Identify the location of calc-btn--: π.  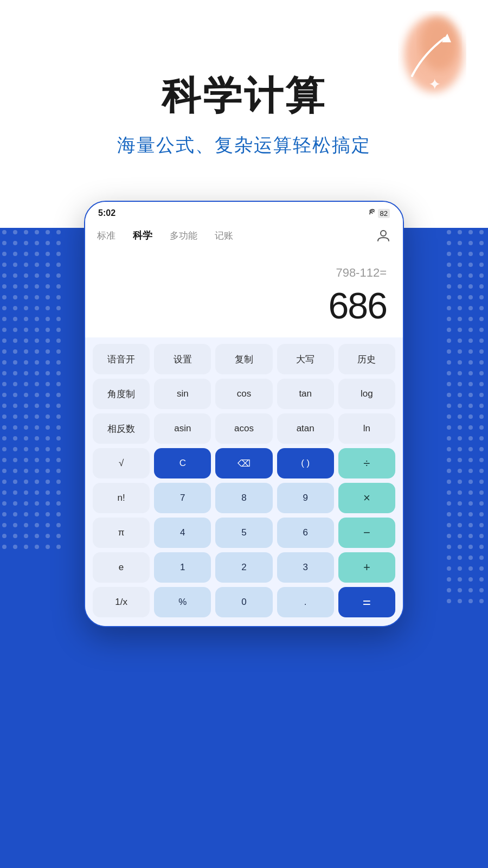
(121, 533).